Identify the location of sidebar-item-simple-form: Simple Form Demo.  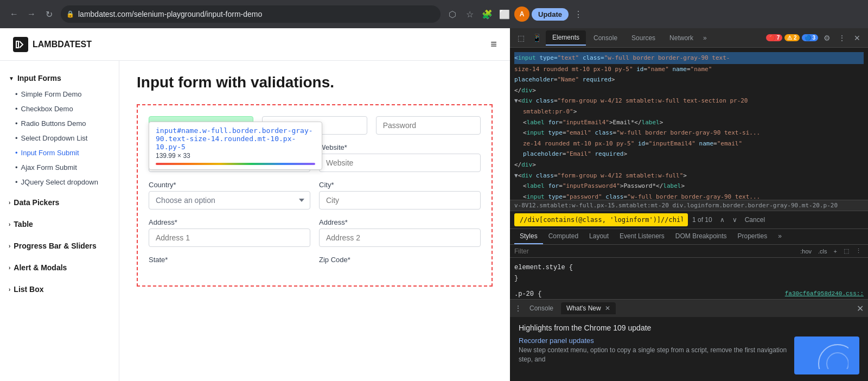
(60, 94).